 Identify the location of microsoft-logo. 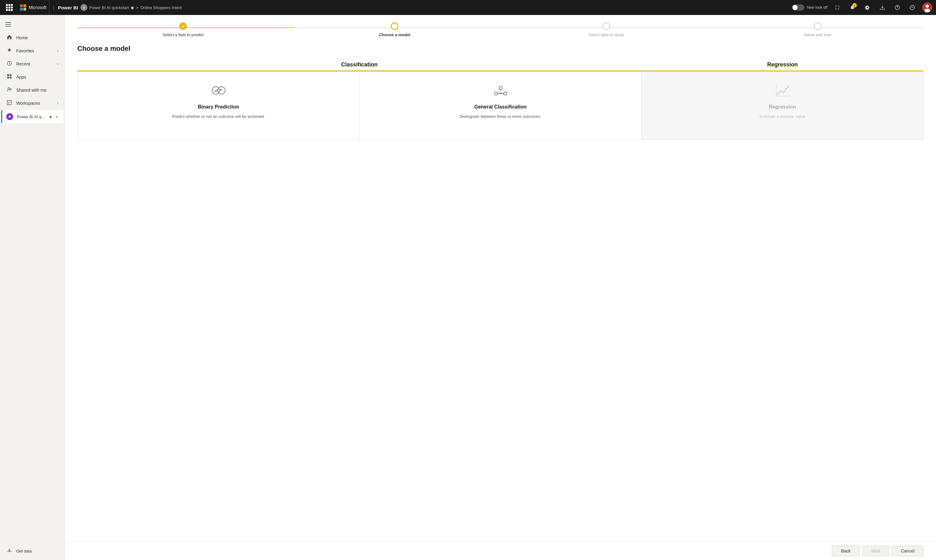
(23, 8).